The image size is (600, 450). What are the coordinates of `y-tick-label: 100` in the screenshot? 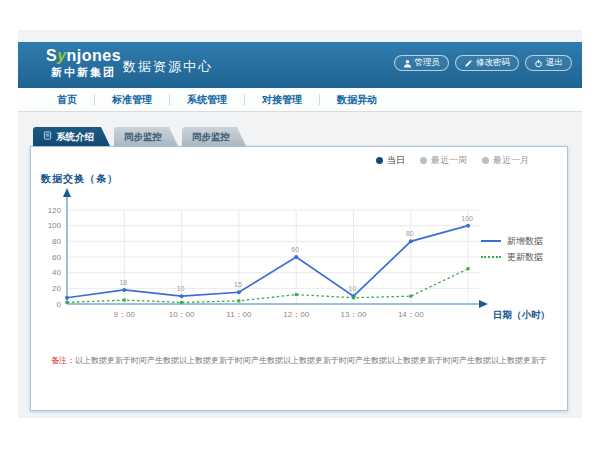 It's located at (55, 226).